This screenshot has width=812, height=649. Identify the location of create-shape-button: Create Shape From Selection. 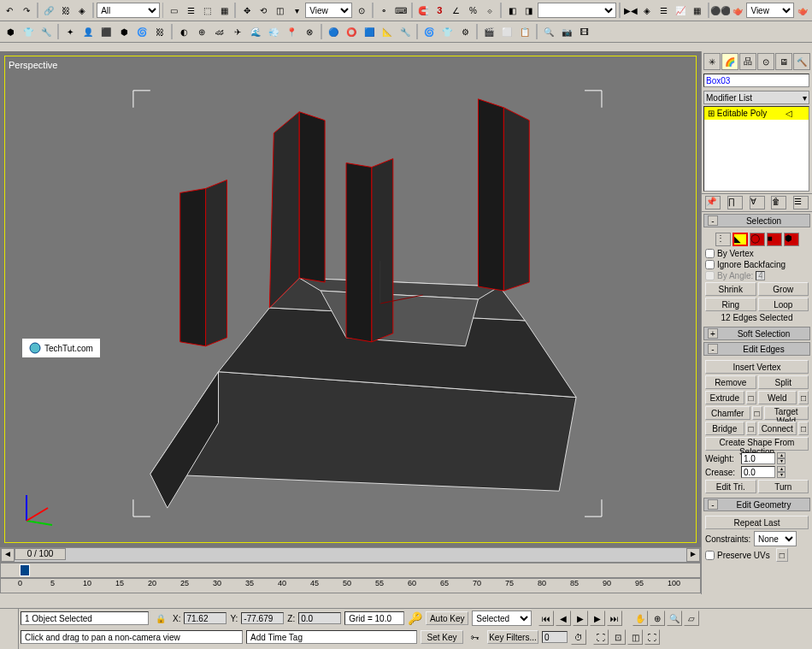
(757, 444).